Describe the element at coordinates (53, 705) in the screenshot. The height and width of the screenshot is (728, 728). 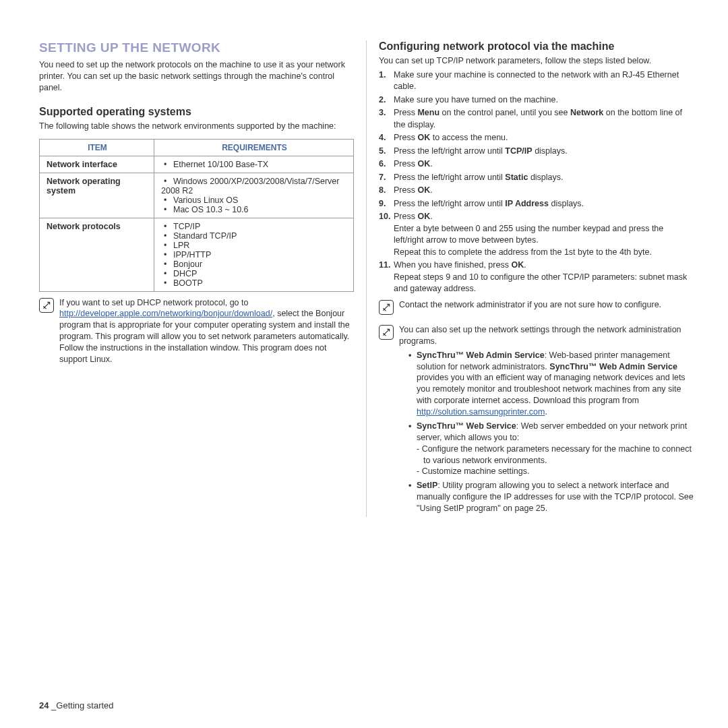
I see `footer-sep: _` at that location.